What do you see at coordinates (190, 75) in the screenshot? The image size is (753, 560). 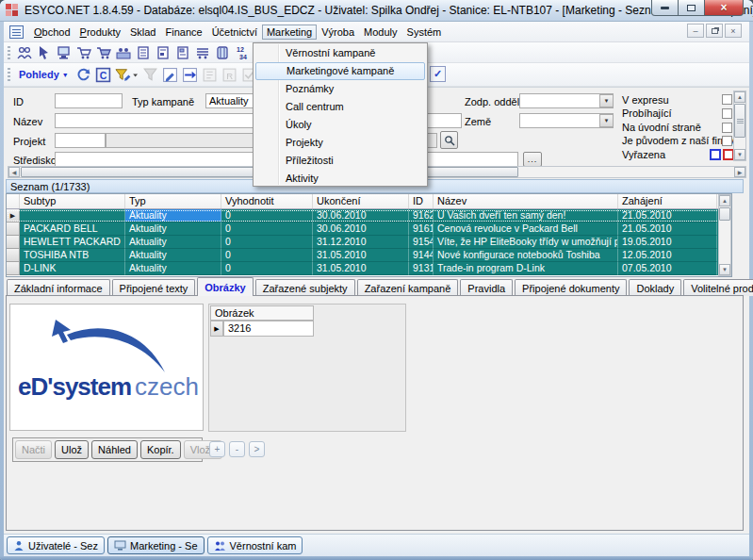 I see `import-icon` at bounding box center [190, 75].